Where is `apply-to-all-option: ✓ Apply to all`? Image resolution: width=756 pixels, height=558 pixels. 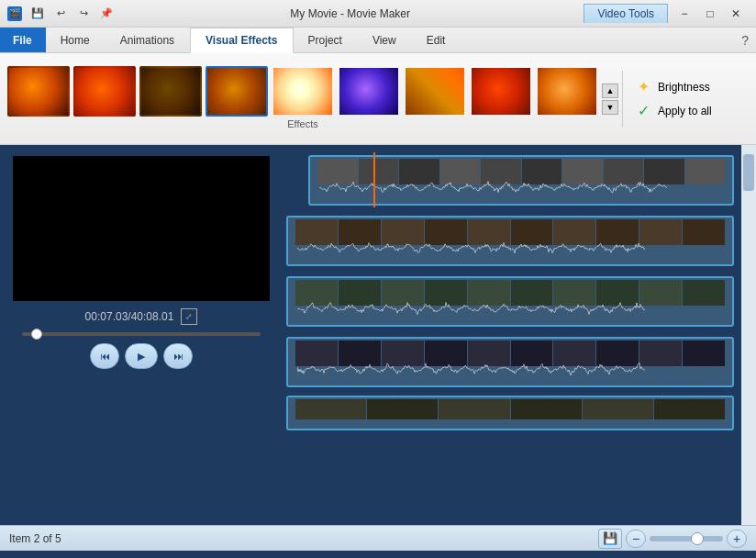
apply-to-all-option: ✓ Apply to all is located at coordinates (673, 111).